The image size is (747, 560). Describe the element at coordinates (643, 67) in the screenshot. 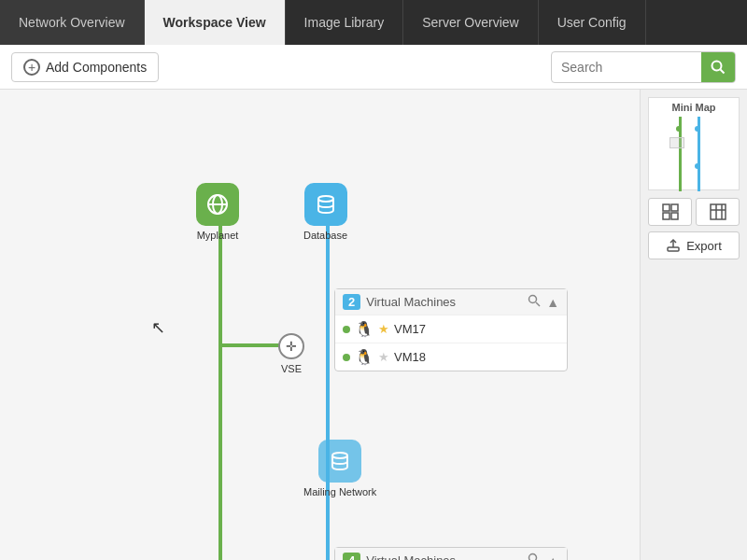

I see `search-bar` at that location.